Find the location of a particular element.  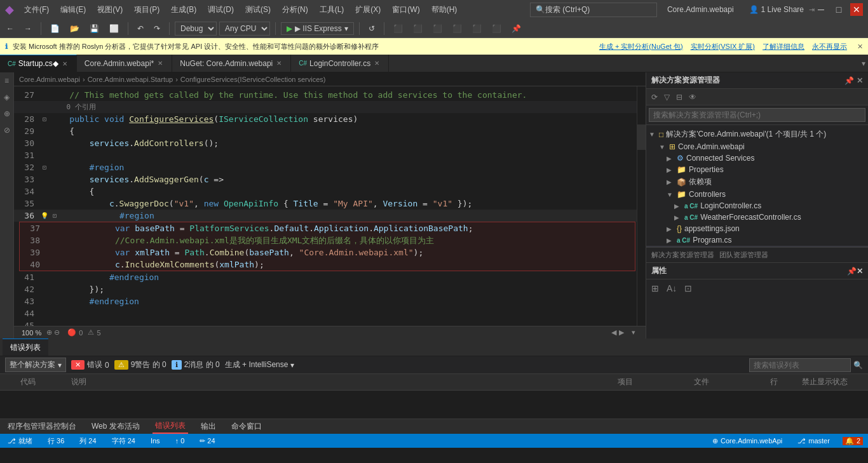

sb-git-branch: ⎇ 就绪 is located at coordinates (20, 441).